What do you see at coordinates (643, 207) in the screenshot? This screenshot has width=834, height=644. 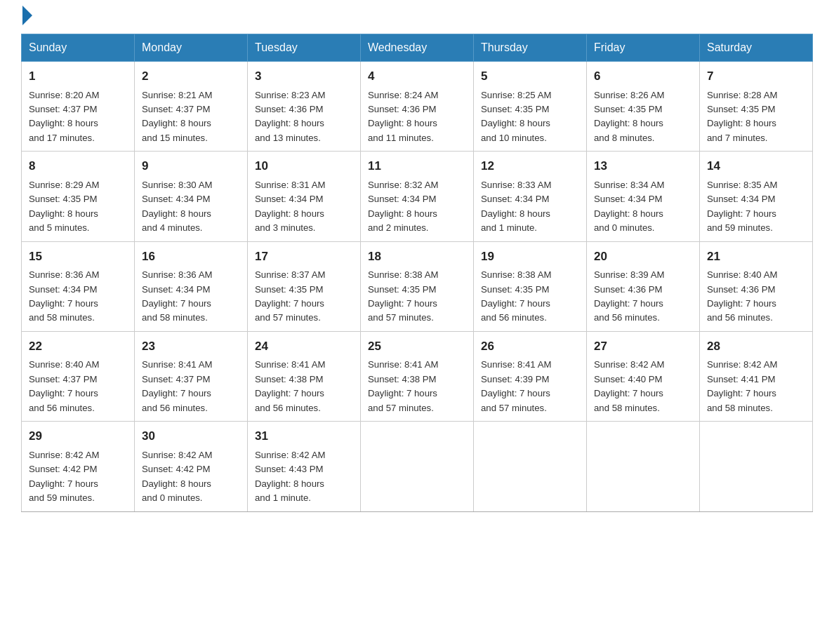 I see `day-info: Sunrise: 8:34 AMSunset: 4:34 PMDaylight:…` at bounding box center [643, 207].